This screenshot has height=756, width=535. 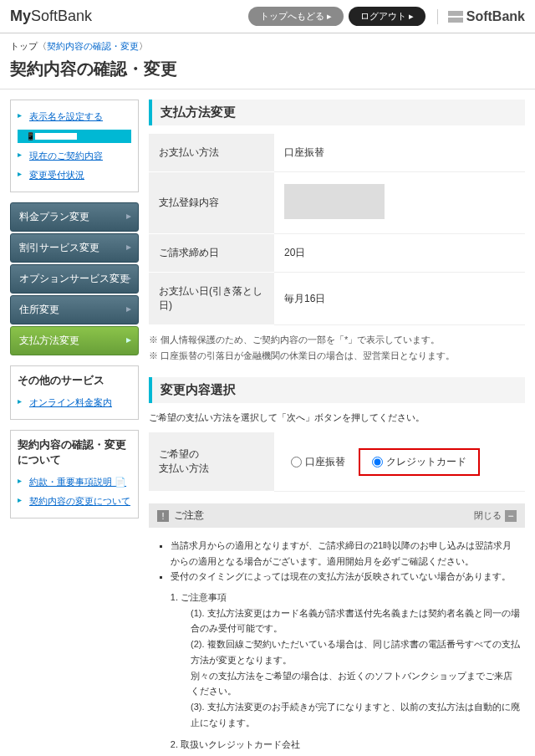 What do you see at coordinates (337, 112) in the screenshot?
I see `section-payment-change-title: 支払方法変更` at bounding box center [337, 112].